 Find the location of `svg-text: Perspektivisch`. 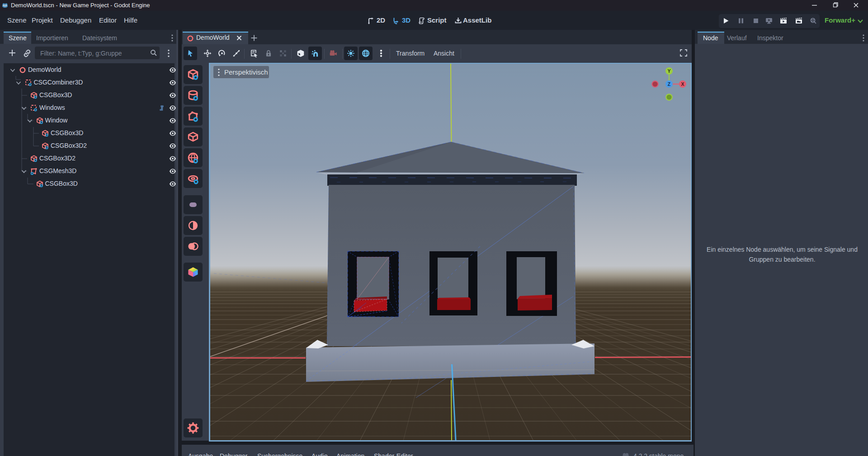

svg-text: Perspektivisch is located at coordinates (246, 72).